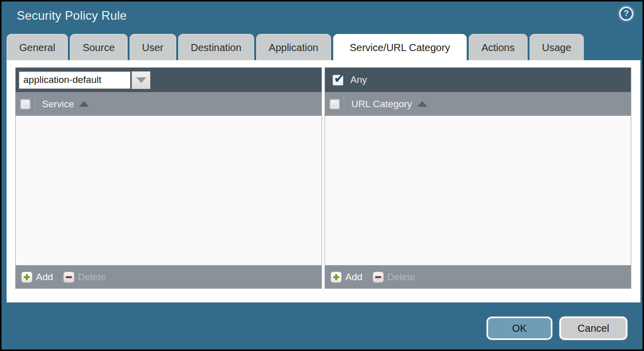 Image resolution: width=644 pixels, height=351 pixels. What do you see at coordinates (358, 80) in the screenshot?
I see `any-label: Any` at bounding box center [358, 80].